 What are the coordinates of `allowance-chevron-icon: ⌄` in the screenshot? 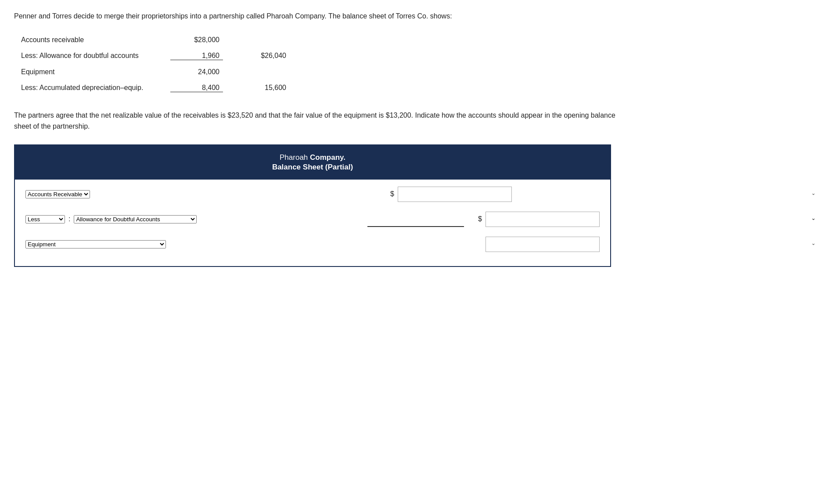 It's located at (813, 218).